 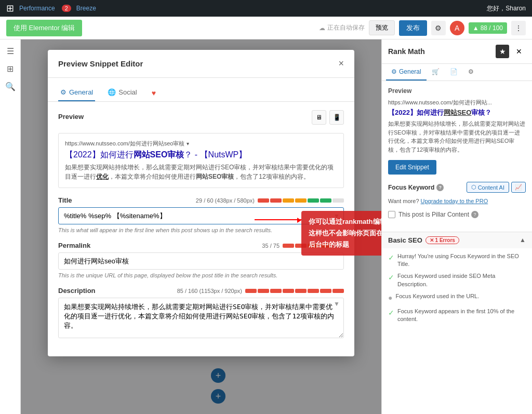 What do you see at coordinates (461, 261) in the screenshot?
I see `seo-check-text-1: Hurray! You're using Focus Keyword in th…` at bounding box center [461, 261].